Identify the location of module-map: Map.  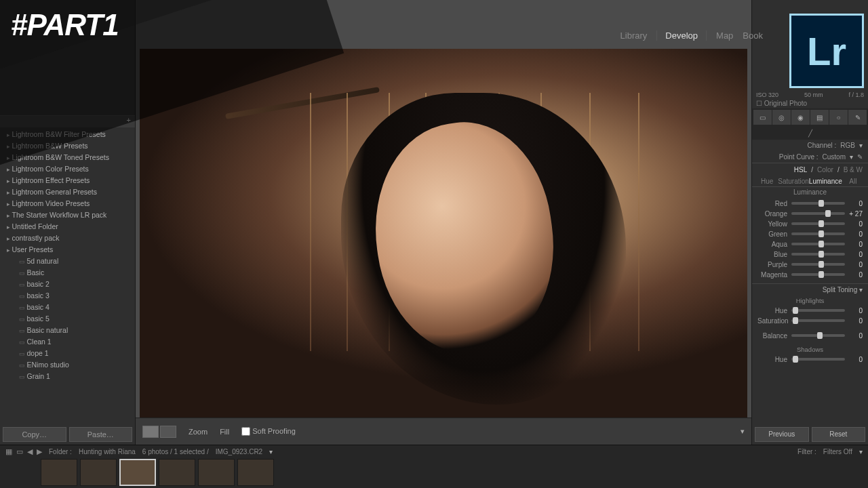
(724, 35).